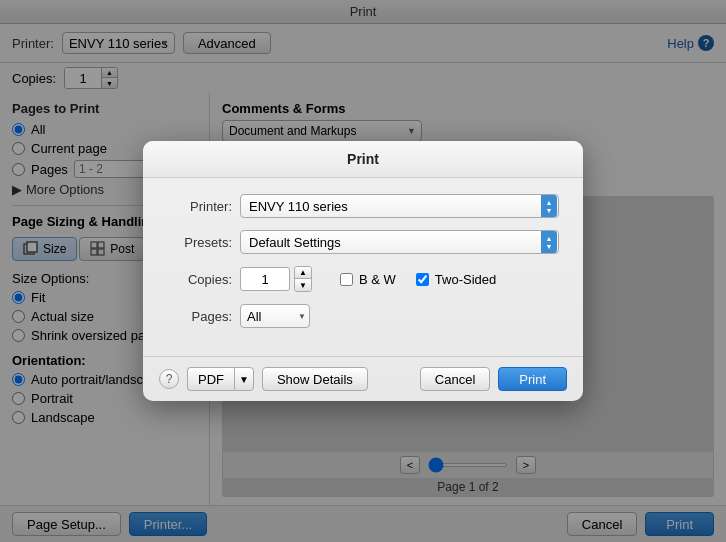 This screenshot has width=726, height=542. Describe the element at coordinates (378, 280) in the screenshot. I see `bw-label: B & W` at that location.